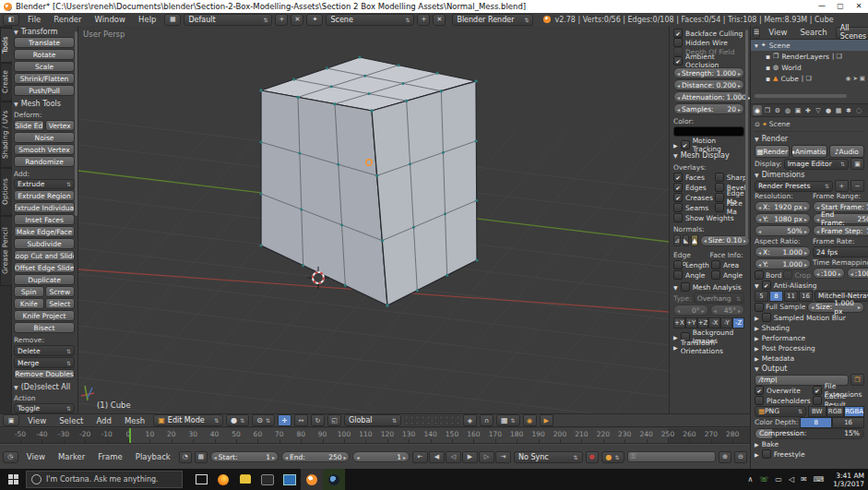 The height and width of the screenshot is (490, 868). I want to click on ambient-occlusion-row: Ambient Occlusion, so click(708, 61).